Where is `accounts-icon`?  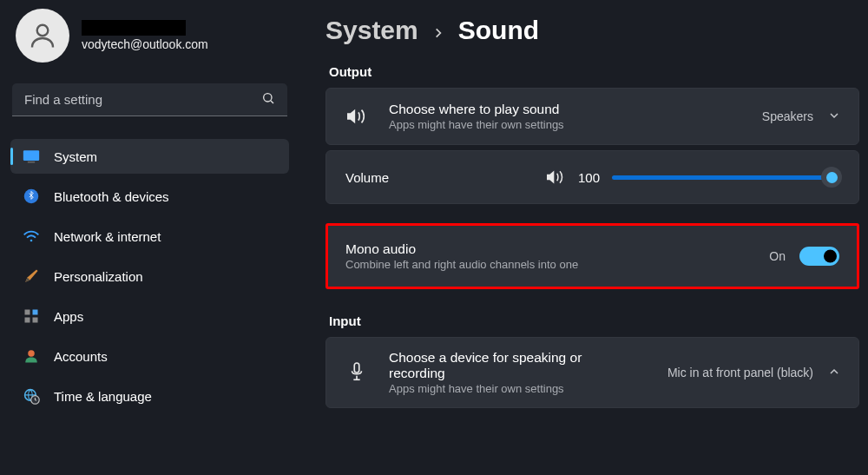
accounts-icon is located at coordinates (31, 356).